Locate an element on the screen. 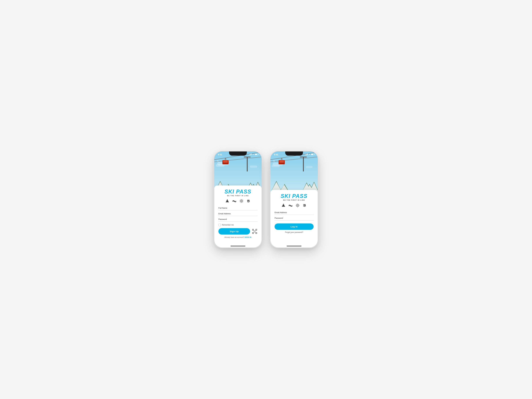  fullname-input is located at coordinates (238, 208).